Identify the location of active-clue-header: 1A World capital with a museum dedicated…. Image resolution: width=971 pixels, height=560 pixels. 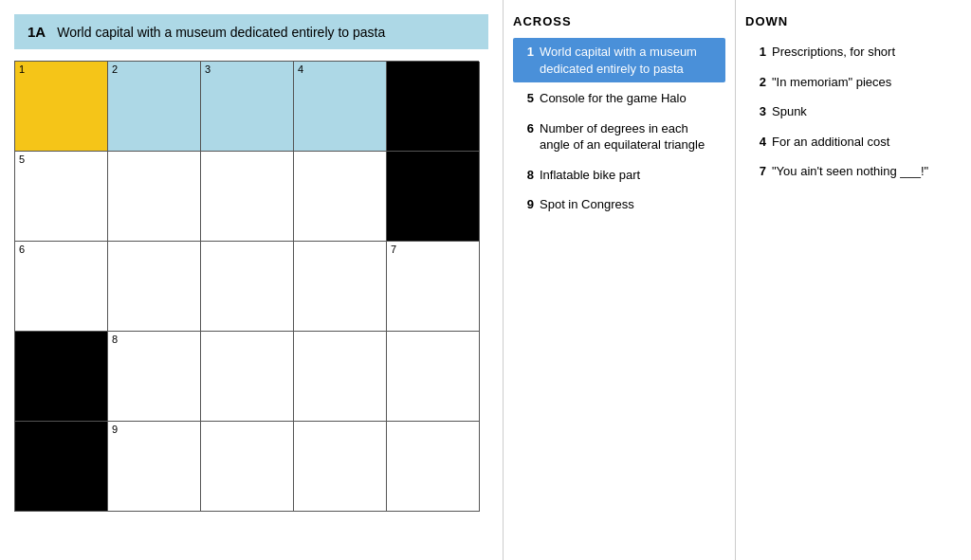
(251, 32).